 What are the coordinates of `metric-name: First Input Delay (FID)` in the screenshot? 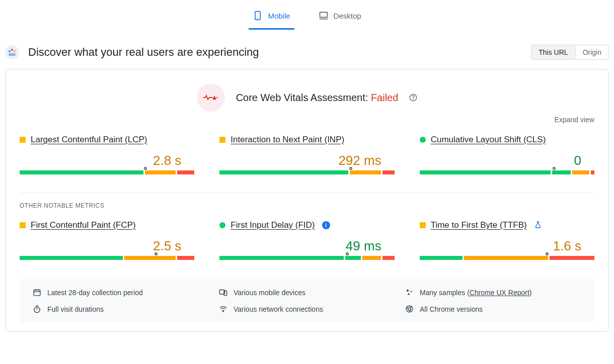 It's located at (273, 225).